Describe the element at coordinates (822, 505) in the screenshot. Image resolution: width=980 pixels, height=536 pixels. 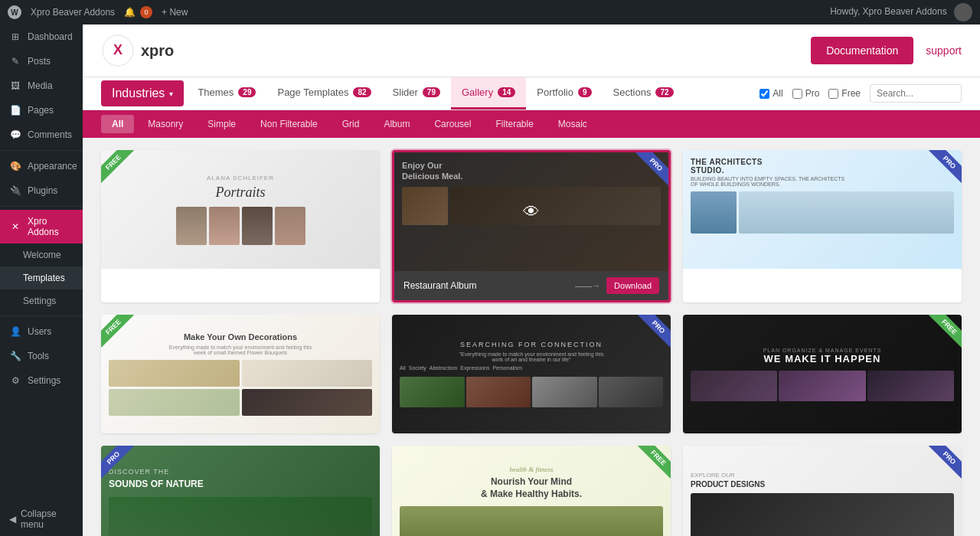
I see `eye-icon-product: 👁` at that location.